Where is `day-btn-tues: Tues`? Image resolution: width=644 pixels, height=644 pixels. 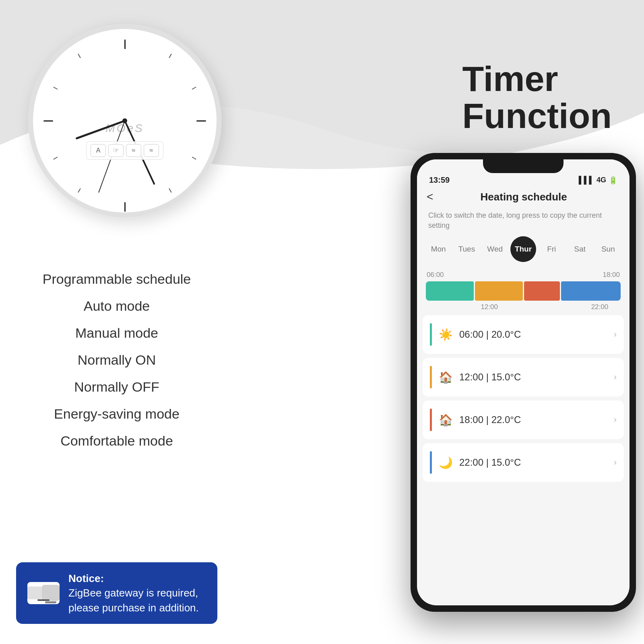 day-btn-tues: Tues is located at coordinates (466, 249).